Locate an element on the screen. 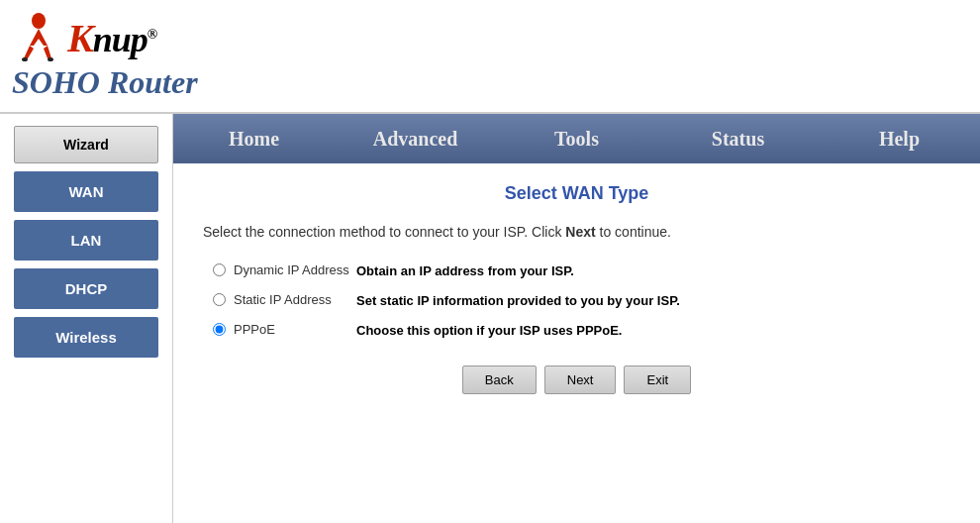 This screenshot has width=980, height=523. sidebar-item-wizard: Wizard is located at coordinates (86, 145).